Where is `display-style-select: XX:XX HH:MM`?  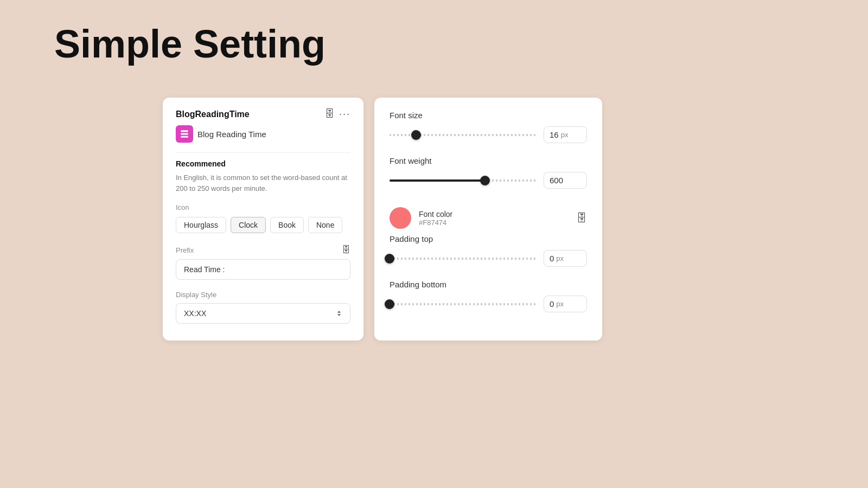 display-style-select: XX:XX HH:MM is located at coordinates (263, 313).